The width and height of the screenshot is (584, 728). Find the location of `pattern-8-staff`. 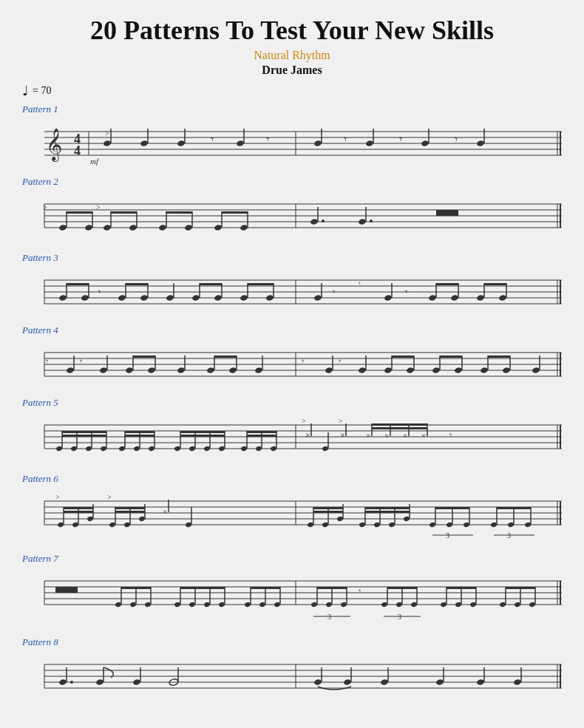

pattern-8-staff is located at coordinates (292, 677).